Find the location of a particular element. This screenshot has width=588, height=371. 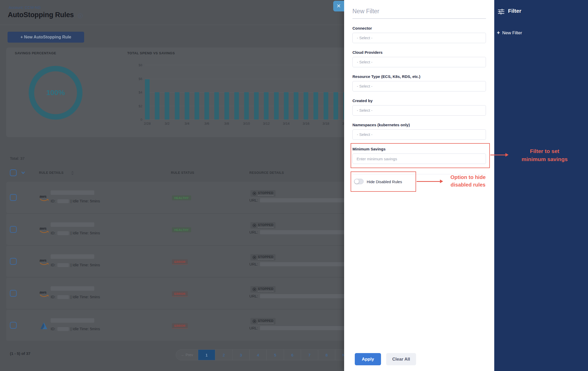

y-axis-tick: $2 is located at coordinates (135, 106).